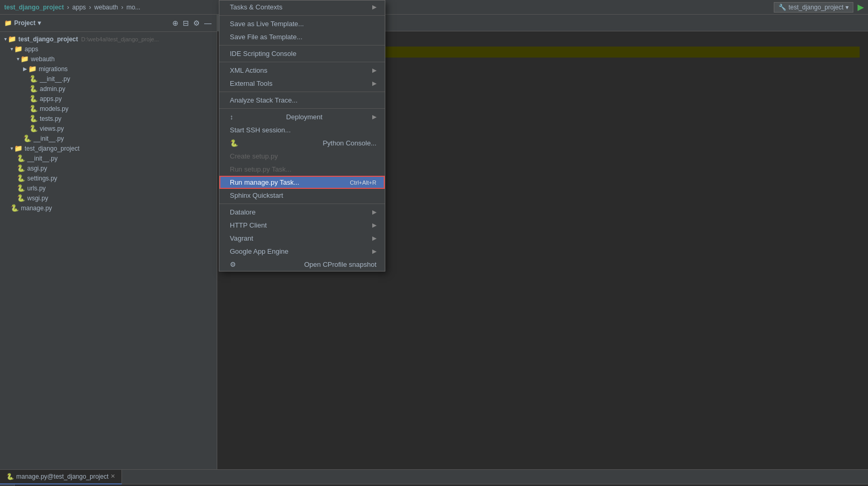 The height and width of the screenshot is (486, 868). I want to click on py-icon-init3: 🐍, so click(21, 158).